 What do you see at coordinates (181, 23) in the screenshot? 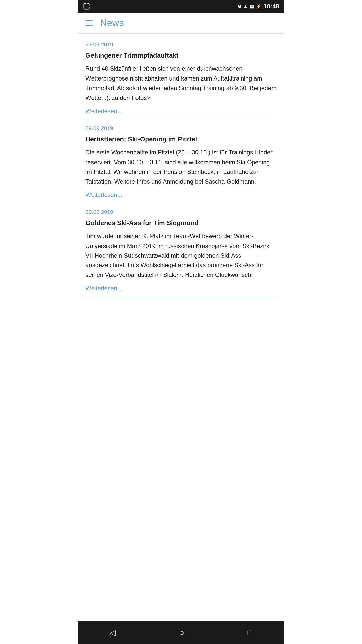
I see `toolbar: News` at bounding box center [181, 23].